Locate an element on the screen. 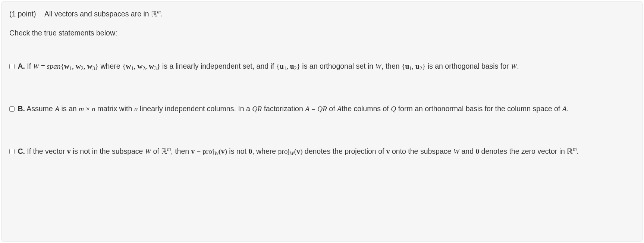 The image size is (644, 243). option-c-label: C. is located at coordinates (21, 151).